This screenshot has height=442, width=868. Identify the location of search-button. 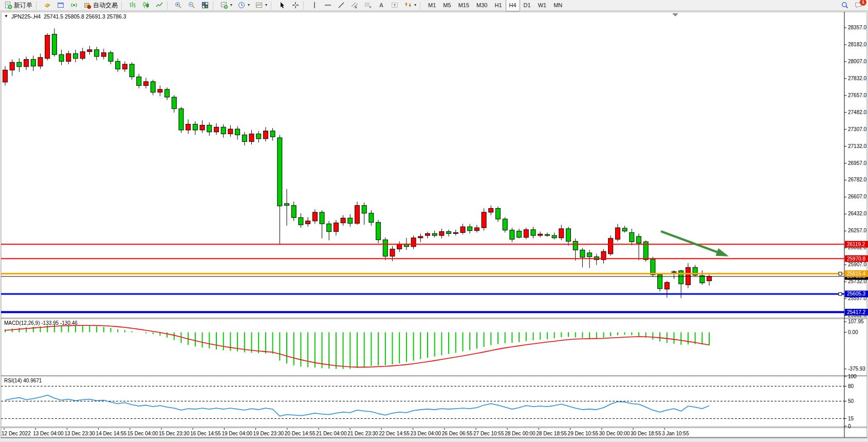
(845, 5).